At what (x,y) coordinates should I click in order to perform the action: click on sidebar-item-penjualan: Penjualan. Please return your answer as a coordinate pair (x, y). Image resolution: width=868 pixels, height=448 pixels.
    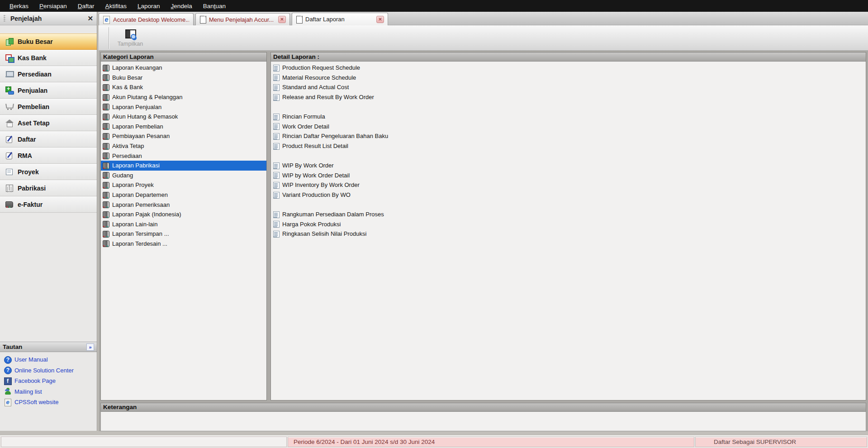
    Looking at the image, I should click on (48, 91).